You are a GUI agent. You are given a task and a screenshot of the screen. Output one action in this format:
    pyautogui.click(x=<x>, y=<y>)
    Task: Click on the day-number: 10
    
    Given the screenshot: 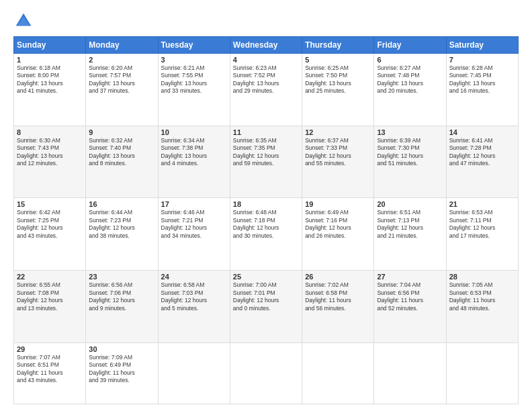 What is the action you would take?
    pyautogui.click(x=194, y=132)
    